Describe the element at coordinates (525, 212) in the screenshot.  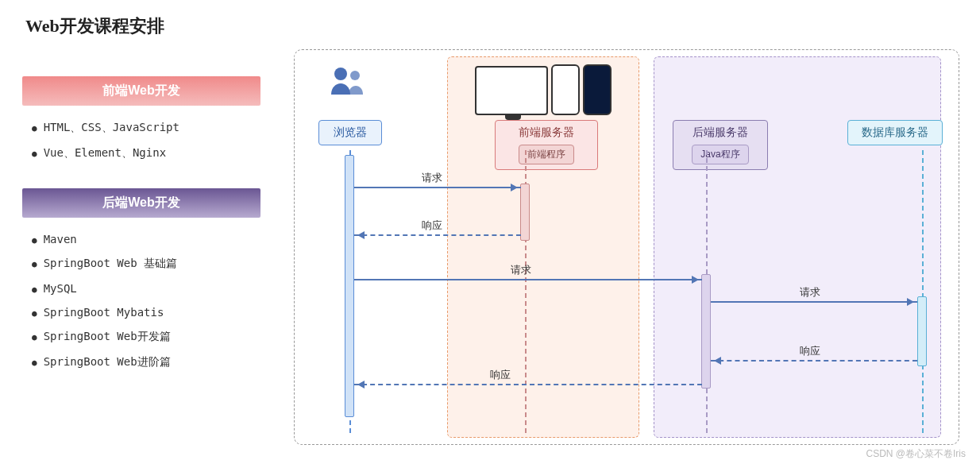
I see `frontend-activation` at that location.